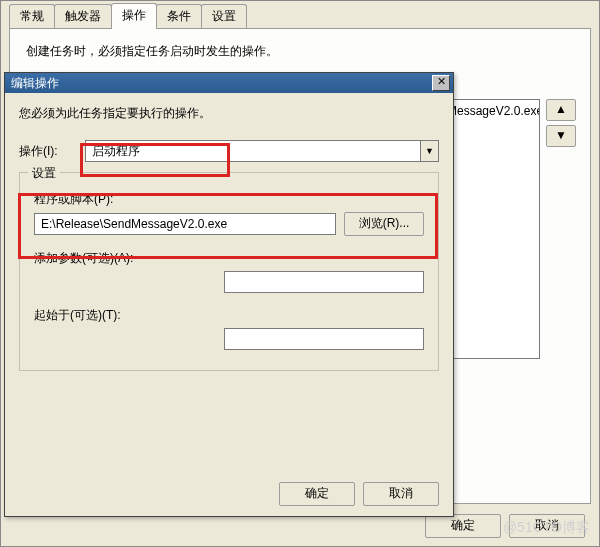 The width and height of the screenshot is (600, 547). Describe the element at coordinates (429, 151) in the screenshot. I see `chevron-down-icon` at that location.